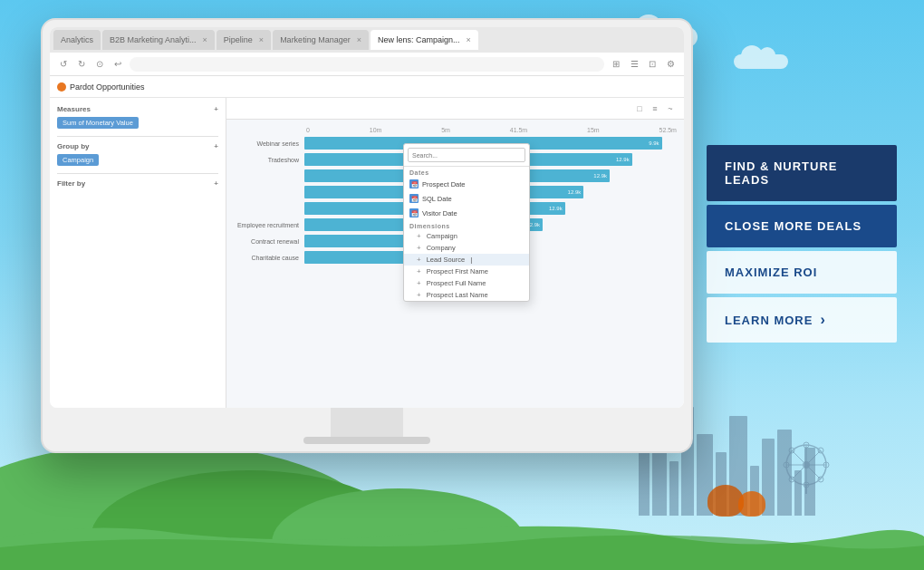 The image size is (924, 570). I want to click on browser-tabs: Analytics B2B Marketing Analyti... × Pip…, so click(367, 40).